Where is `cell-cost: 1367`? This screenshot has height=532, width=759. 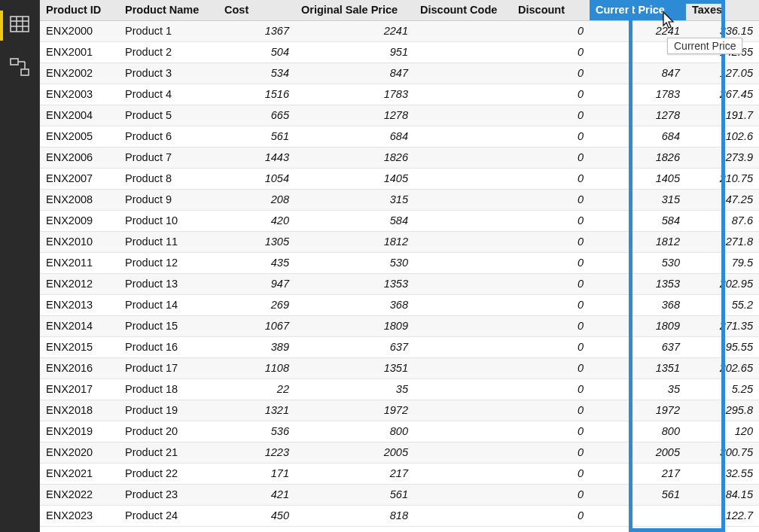 cell-cost: 1367 is located at coordinates (257, 31).